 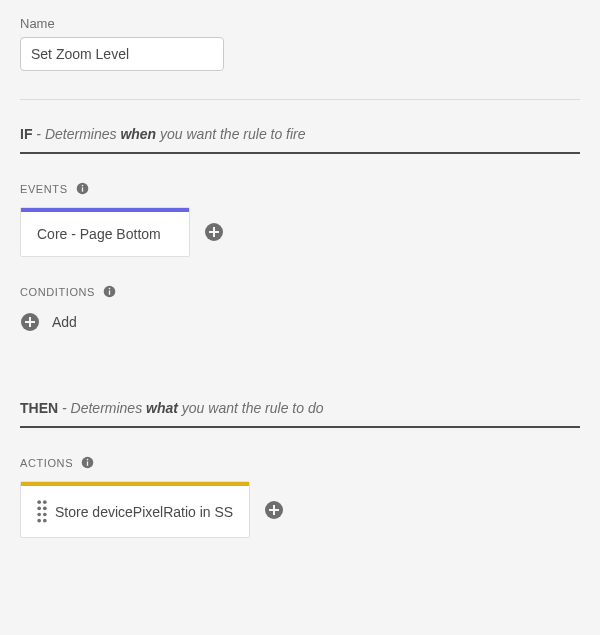 What do you see at coordinates (46, 463) in the screenshot?
I see `actions-label-text: ACTIONS` at bounding box center [46, 463].